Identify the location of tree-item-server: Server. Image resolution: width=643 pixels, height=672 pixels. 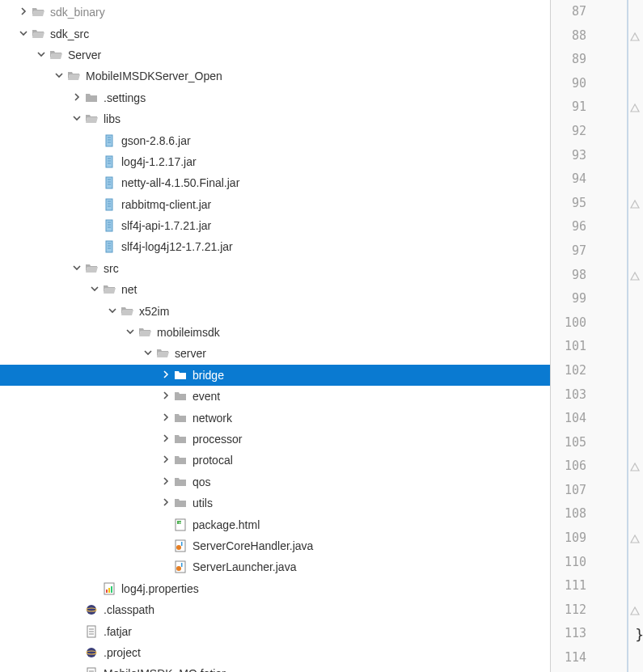
(275, 55).